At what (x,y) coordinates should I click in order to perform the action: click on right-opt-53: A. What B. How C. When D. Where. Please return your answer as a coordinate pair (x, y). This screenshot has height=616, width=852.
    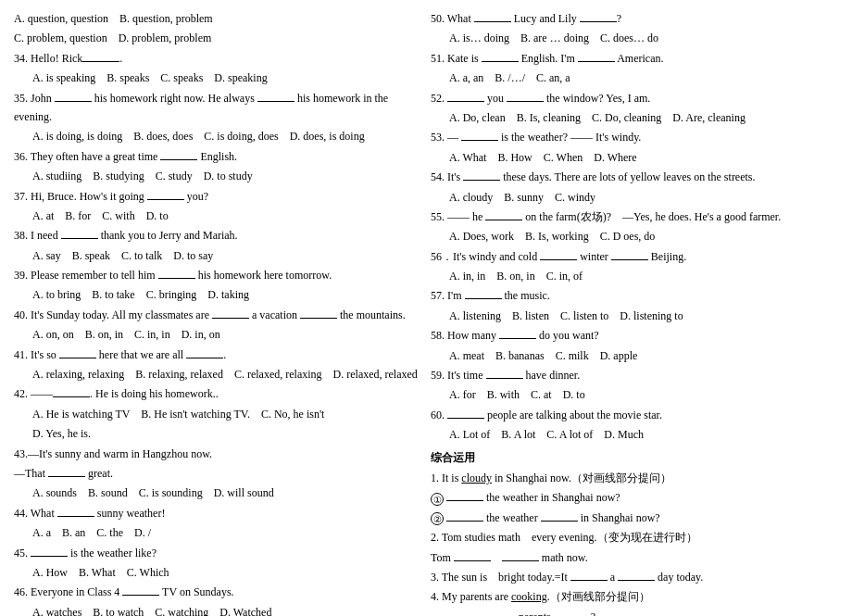
    Looking at the image, I should click on (634, 157).